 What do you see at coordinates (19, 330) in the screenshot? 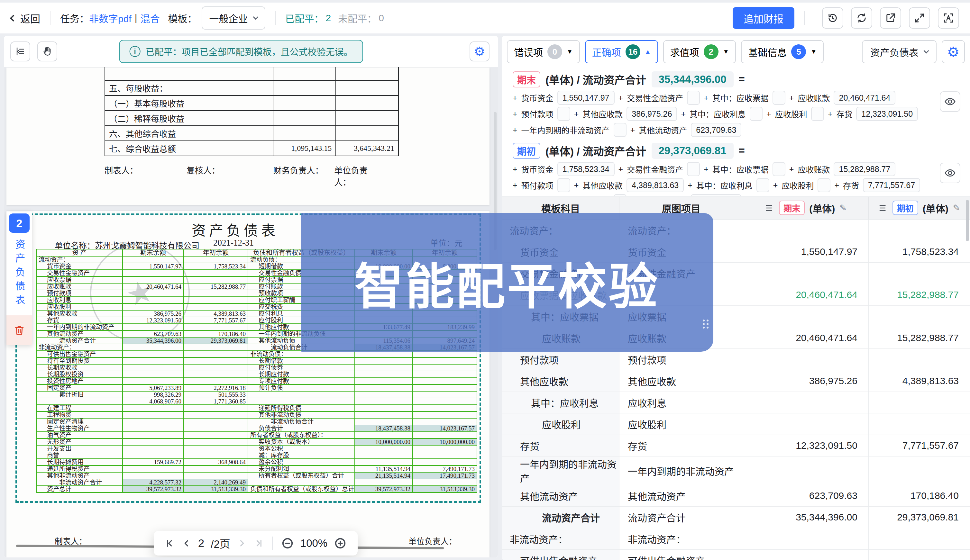
I see `delete-page-button` at bounding box center [19, 330].